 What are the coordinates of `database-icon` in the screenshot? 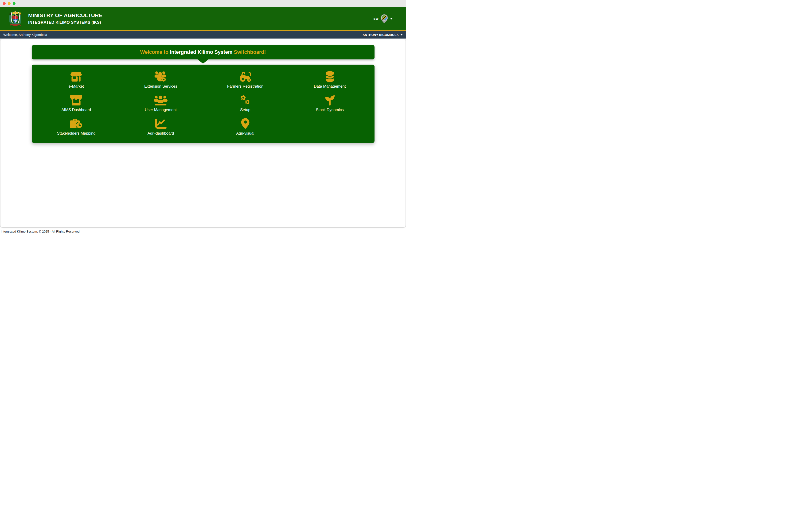 It's located at (330, 77).